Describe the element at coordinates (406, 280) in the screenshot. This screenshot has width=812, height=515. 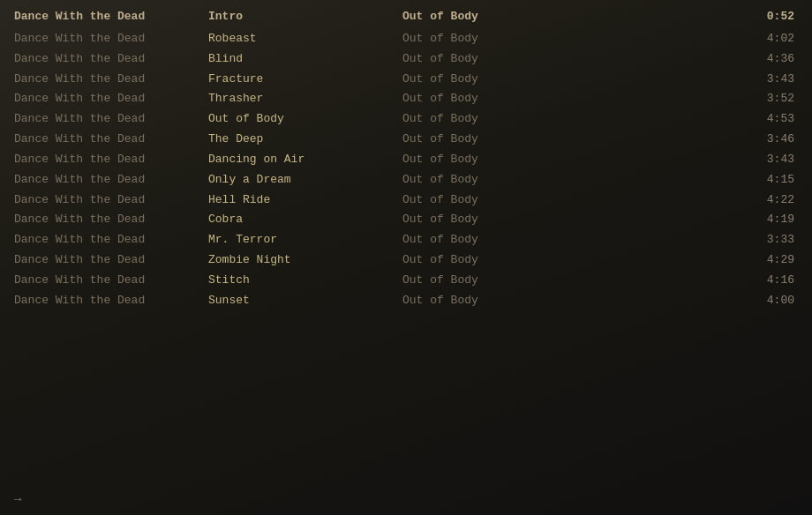
I see `table-row: Dance With the DeadStitchOut of Body4:16` at that location.